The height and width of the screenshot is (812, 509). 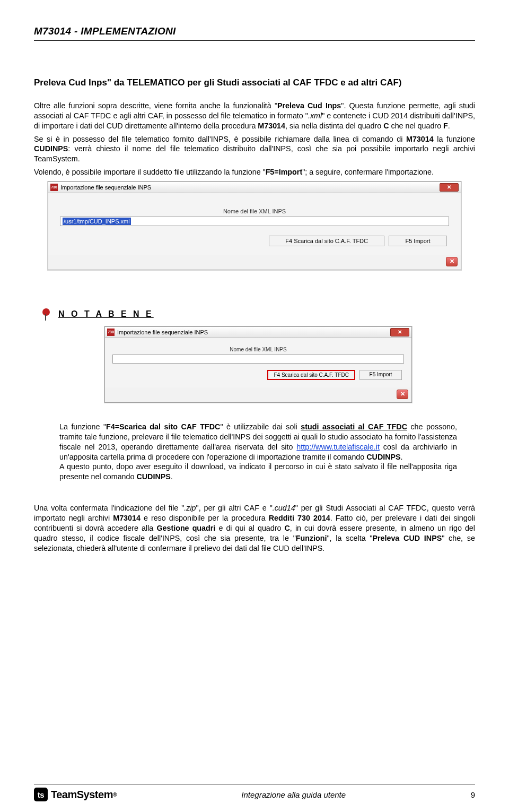 I want to click on dialog-import-inps-1: 730 Importazione file sequenziale INPS ✕…, so click(x=254, y=226).